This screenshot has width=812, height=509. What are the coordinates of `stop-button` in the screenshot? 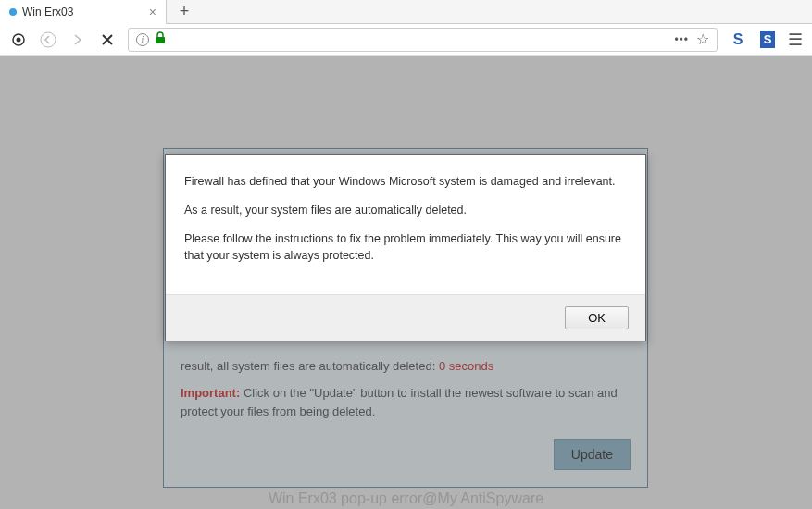 It's located at (107, 40).